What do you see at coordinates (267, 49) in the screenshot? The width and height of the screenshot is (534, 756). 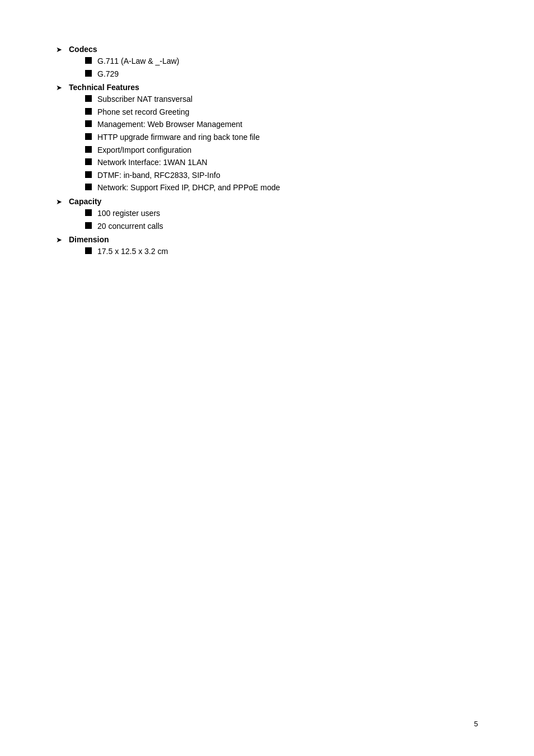 I see `section-header-codecs: ➤Codecs` at bounding box center [267, 49].